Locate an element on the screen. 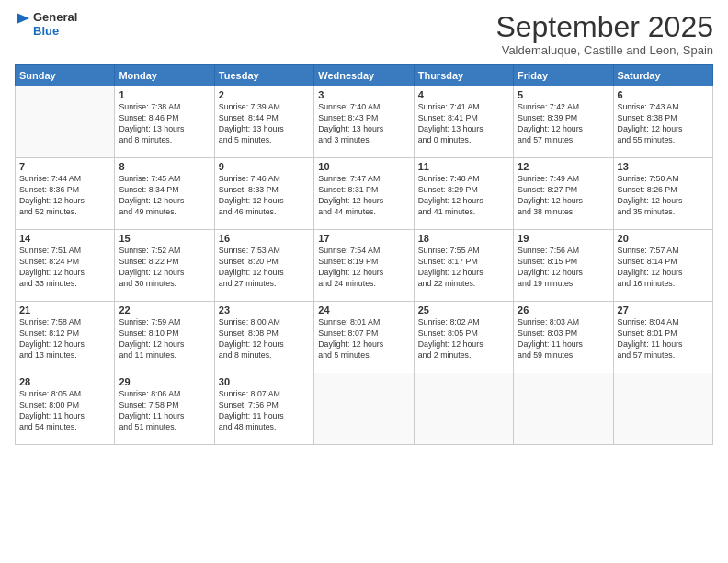 Image resolution: width=728 pixels, height=563 pixels. sunset-text: Sunset: 8:41 PM is located at coordinates (449, 118).